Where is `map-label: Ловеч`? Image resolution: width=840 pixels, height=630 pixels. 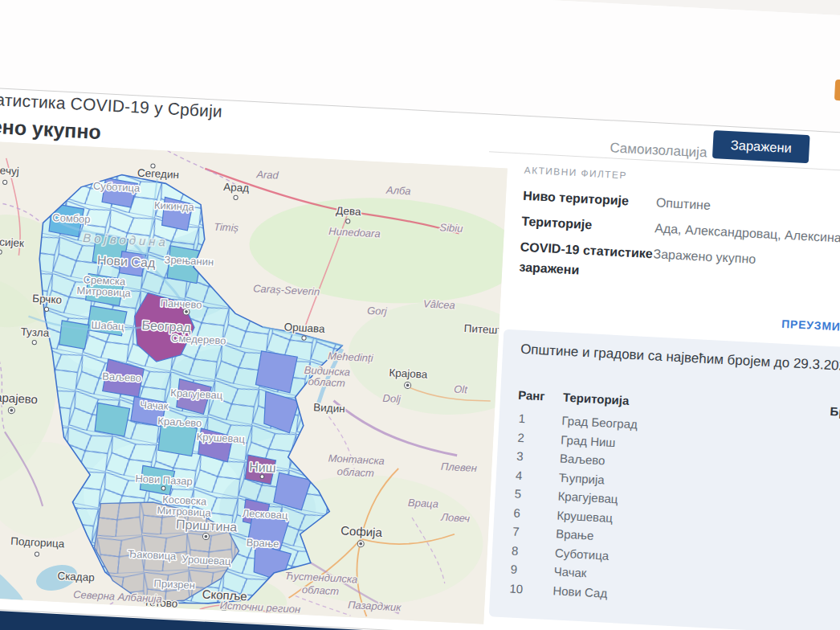
map-label: Ловеч is located at coordinates (455, 518).